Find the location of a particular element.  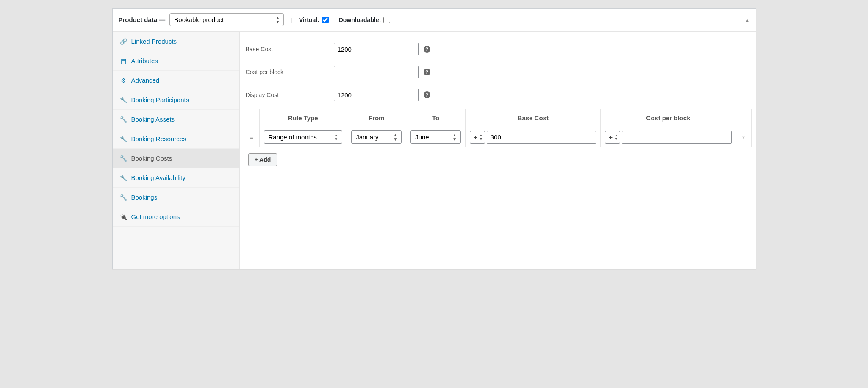

sidebar: 🔗 Linked Products ▤ Attributes ⚙ Advance… is located at coordinates (176, 150).